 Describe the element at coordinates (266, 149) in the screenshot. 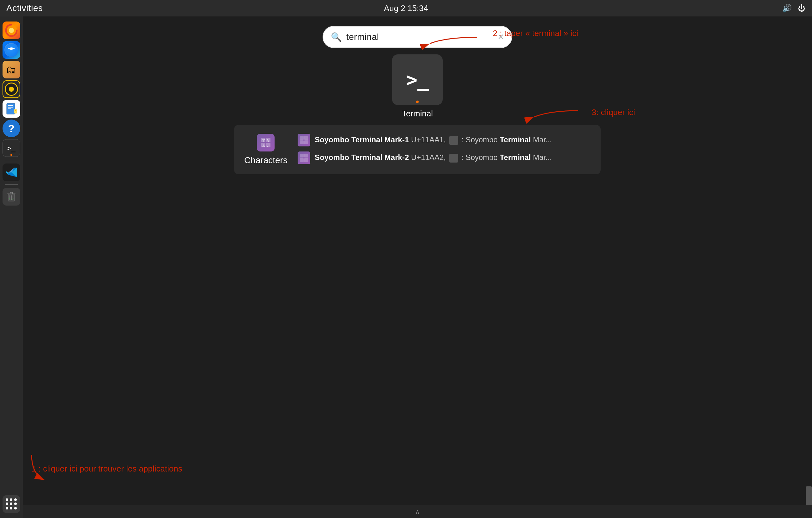

I see `characters-app-info: 字 A あ α Characters` at that location.